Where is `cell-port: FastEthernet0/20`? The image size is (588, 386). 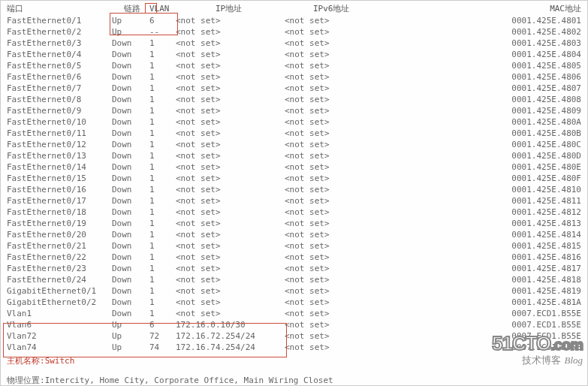
cell-port: FastEthernet0/20 is located at coordinates (58, 234).